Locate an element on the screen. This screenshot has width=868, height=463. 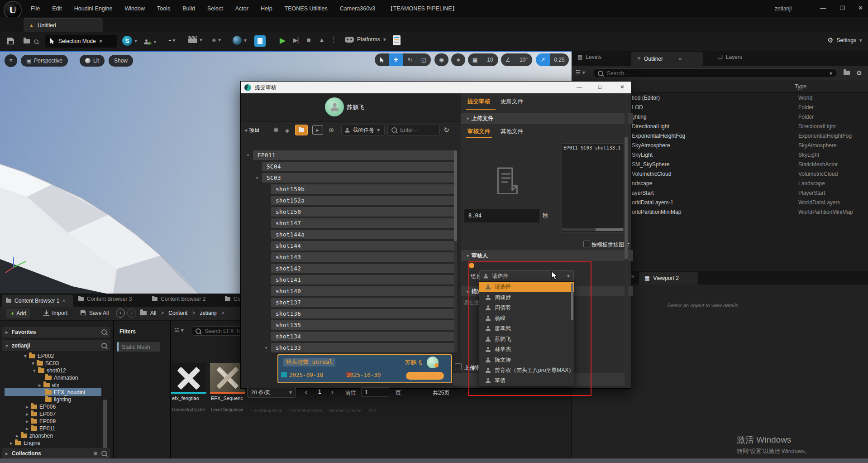
revision-control-icon is located at coordinates (29, 42).